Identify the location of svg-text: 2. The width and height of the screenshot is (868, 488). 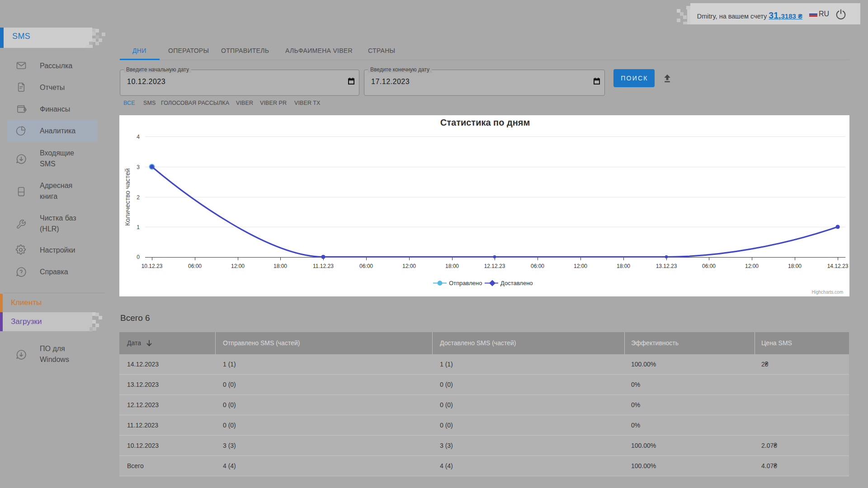
(138, 197).